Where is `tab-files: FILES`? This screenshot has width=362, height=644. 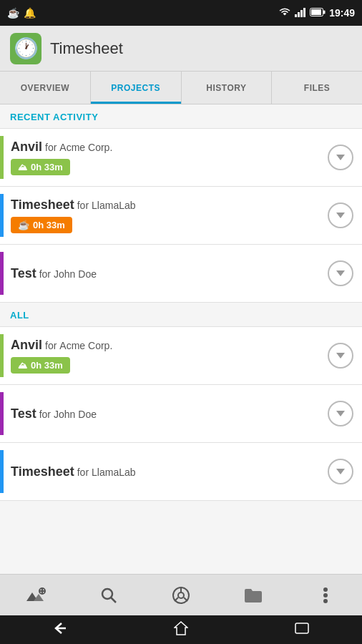 tab-files: FILES is located at coordinates (317, 87).